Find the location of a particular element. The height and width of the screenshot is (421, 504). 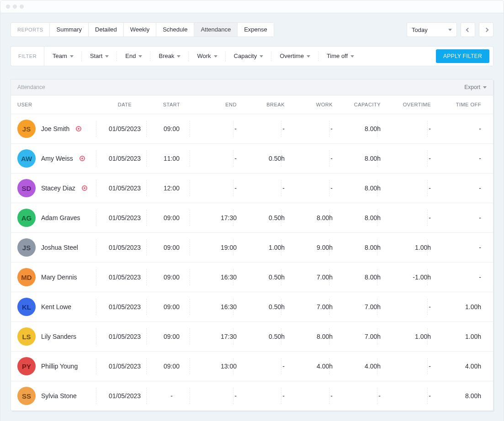

user-name: Phillip Young is located at coordinates (59, 366).